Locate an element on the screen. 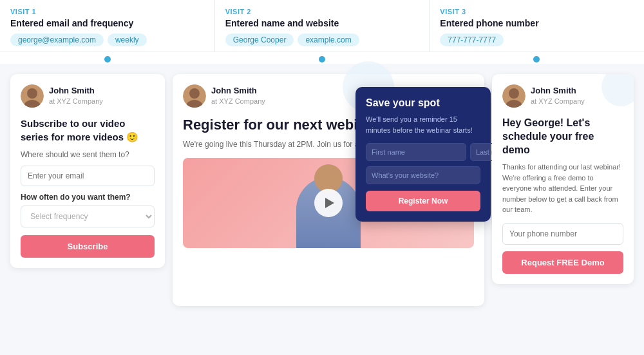 The image size is (644, 355). visit-1-title: Entered email and frequency is located at coordinates (107, 23).